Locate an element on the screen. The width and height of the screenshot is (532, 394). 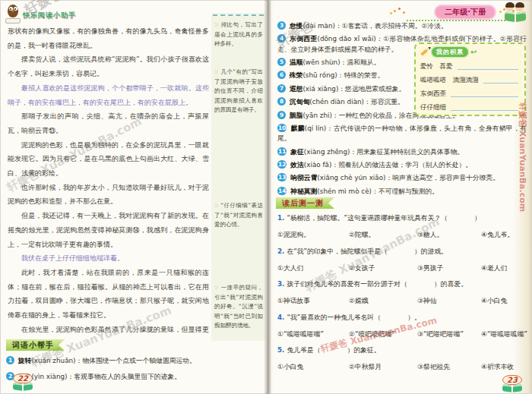
question-stem: 4.“我”最喜欢的一种兔儿爷名叫（ ）。 is located at coordinates (403, 317).